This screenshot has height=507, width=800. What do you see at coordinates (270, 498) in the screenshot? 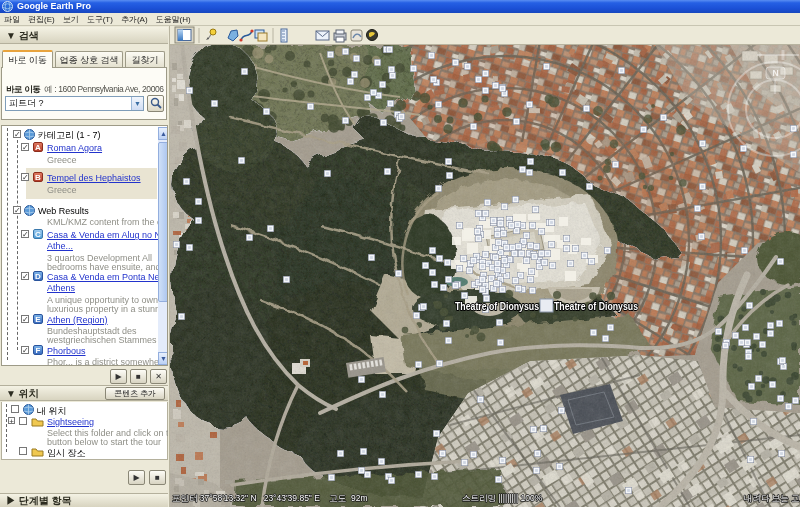
I see `svg-text:포인터 37°58'13.32" N 23°43'39.: 포인터 37°58'13.32" N 23°43'39.85" E 고도 92m` at bounding box center [270, 498].